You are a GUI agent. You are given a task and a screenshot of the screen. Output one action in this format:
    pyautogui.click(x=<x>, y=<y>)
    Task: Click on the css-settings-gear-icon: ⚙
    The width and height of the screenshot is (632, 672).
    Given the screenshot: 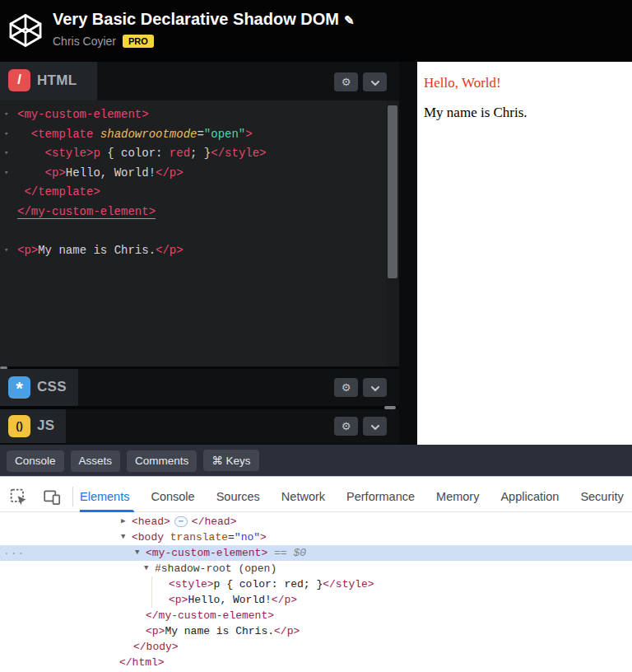 What is the action you would take?
    pyautogui.click(x=346, y=387)
    